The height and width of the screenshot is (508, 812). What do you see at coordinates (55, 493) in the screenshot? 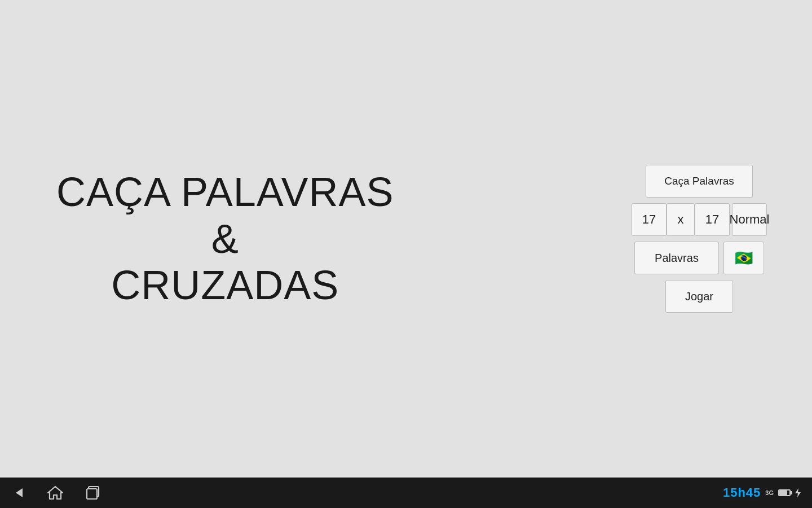
I see `home-icon` at bounding box center [55, 493].